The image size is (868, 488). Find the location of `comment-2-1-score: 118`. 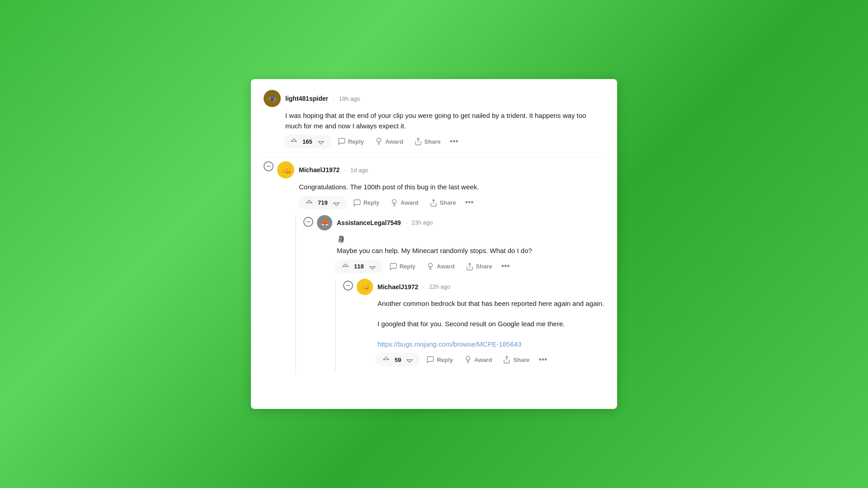

comment-2-1-score: 118 is located at coordinates (359, 267).